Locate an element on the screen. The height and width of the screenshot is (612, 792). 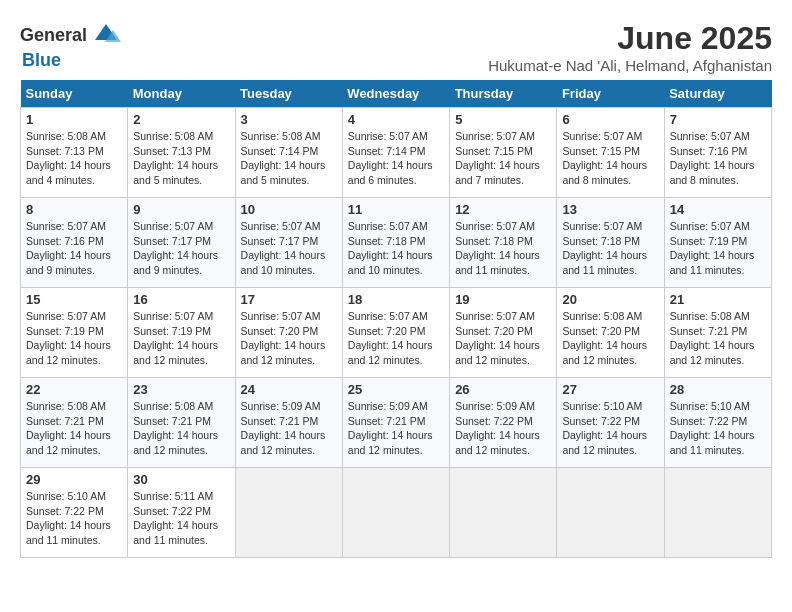
day-number: 26 is located at coordinates (503, 390).